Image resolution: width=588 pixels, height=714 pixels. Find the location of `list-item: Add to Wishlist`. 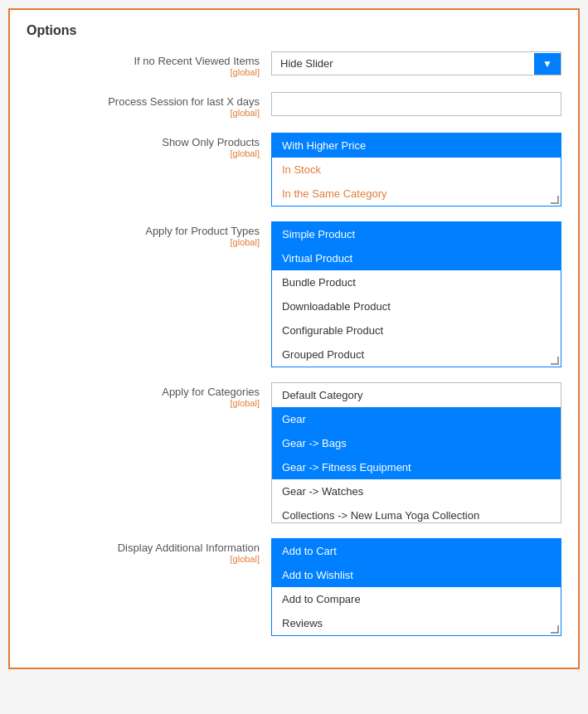

list-item: Add to Wishlist is located at coordinates (416, 576).